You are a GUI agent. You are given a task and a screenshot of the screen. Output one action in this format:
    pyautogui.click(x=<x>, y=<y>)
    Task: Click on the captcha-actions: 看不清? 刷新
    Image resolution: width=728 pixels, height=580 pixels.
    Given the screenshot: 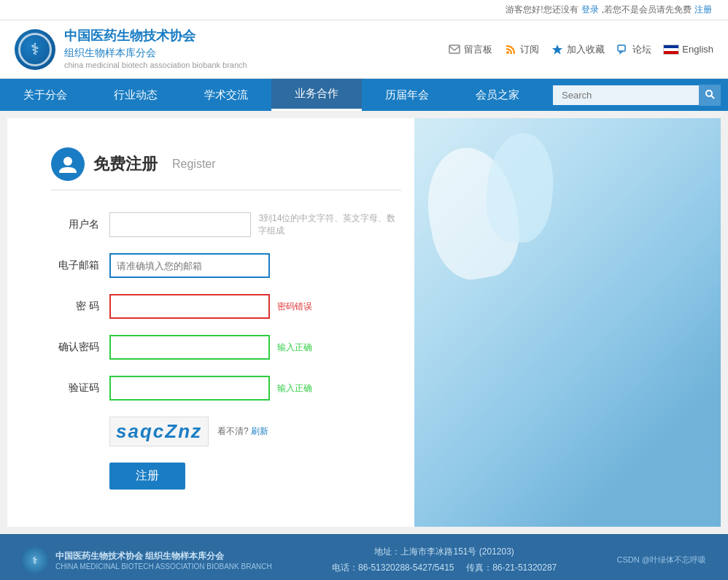 What is the action you would take?
    pyautogui.click(x=243, y=432)
    